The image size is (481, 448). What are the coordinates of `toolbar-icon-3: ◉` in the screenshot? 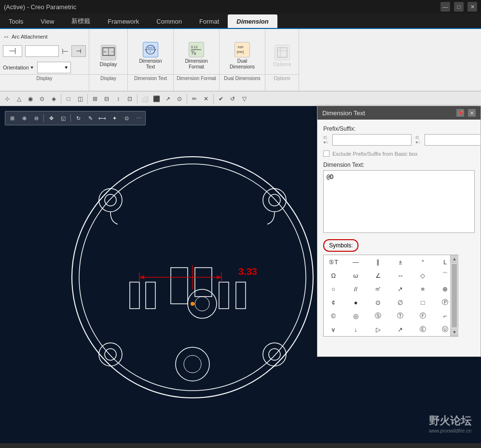 It's located at (30, 99).